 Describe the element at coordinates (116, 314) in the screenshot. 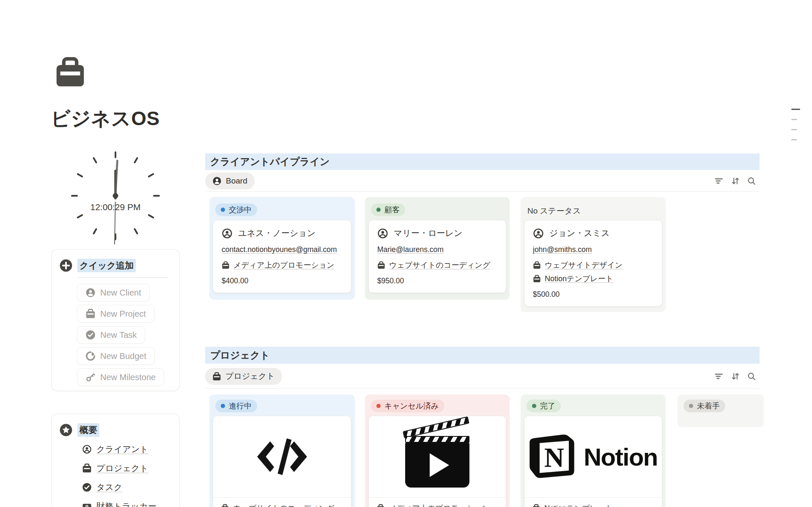

I see `new-project-button: New Project` at that location.